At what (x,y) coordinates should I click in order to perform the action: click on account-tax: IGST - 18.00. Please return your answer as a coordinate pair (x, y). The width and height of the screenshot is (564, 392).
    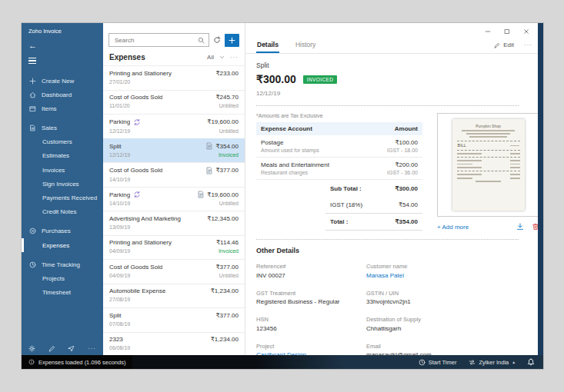
    Looking at the image, I should click on (402, 151).